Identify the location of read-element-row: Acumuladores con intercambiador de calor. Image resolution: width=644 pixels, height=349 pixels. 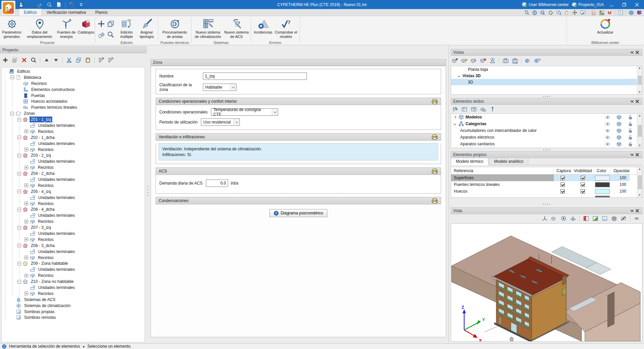
(547, 131).